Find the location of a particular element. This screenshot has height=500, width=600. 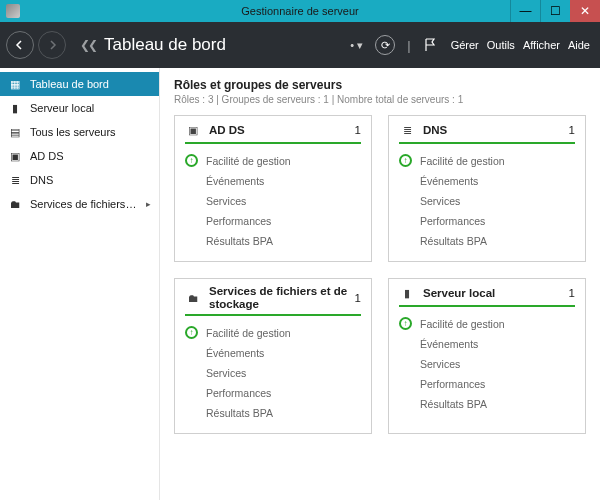

window-controls: — ☐ ✕ is located at coordinates (555, 11).